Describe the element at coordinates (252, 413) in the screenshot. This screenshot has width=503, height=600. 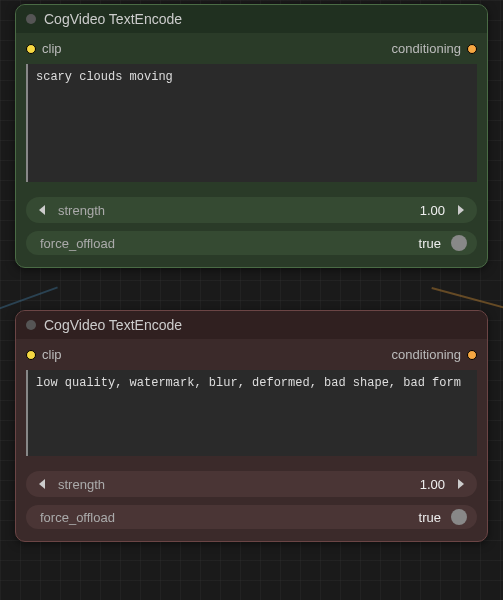
I see `prompt-textarea` at that location.